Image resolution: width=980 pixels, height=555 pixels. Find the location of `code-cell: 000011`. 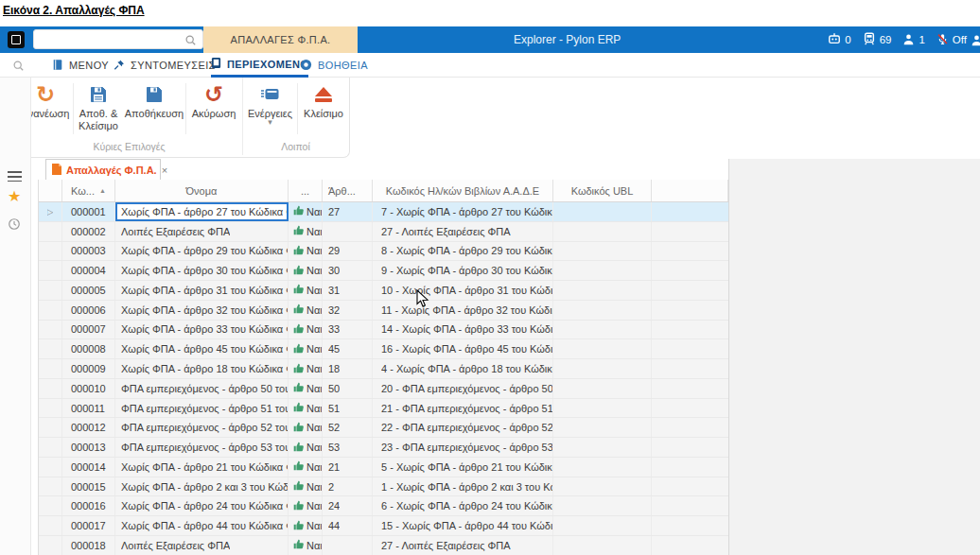

code-cell: 000011 is located at coordinates (89, 408).